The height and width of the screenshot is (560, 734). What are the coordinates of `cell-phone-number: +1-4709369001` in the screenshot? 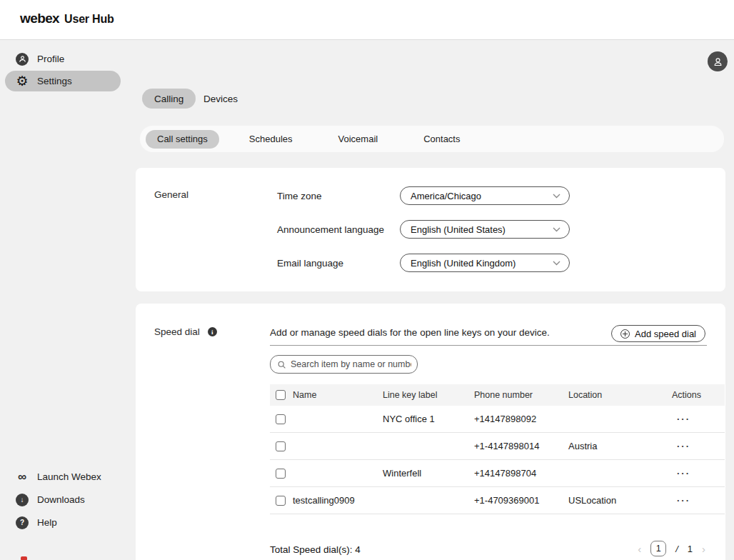 It's located at (521, 500).